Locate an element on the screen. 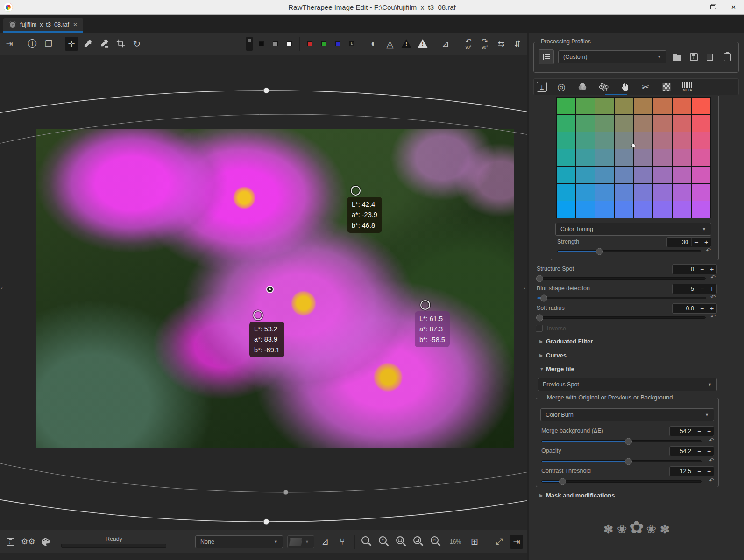 This screenshot has height=560, width=744. copy-profile-button is located at coordinates (711, 57).